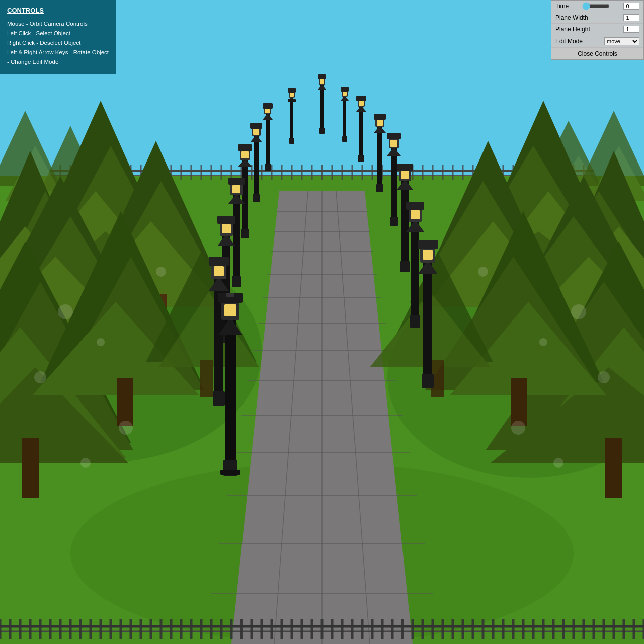 The image size is (644, 644). I want to click on close-controls-button: Close Controls, so click(598, 53).